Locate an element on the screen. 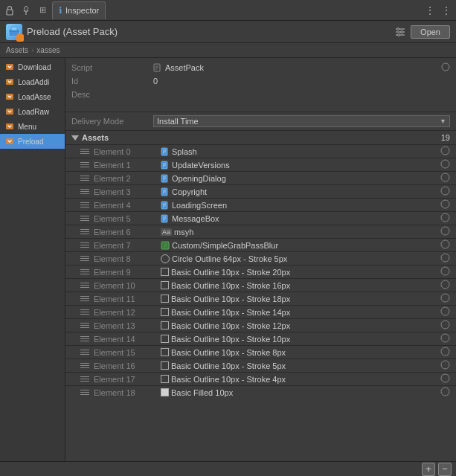 The height and width of the screenshot is (476, 456). layers-button: ⊞ is located at coordinates (42, 10).